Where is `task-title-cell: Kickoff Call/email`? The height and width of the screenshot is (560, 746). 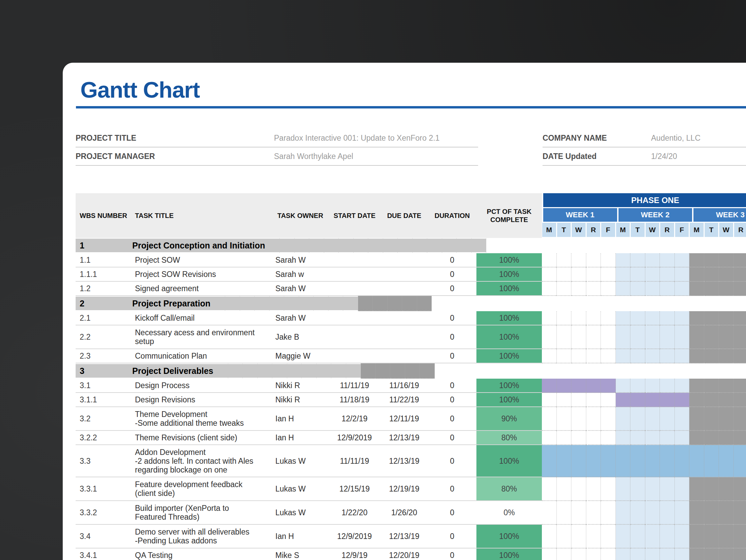 task-title-cell: Kickoff Call/email is located at coordinates (202, 318).